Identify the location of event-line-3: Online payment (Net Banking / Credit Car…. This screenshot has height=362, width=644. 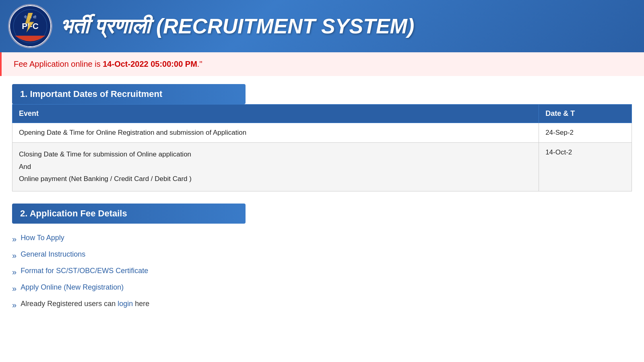
(105, 179).